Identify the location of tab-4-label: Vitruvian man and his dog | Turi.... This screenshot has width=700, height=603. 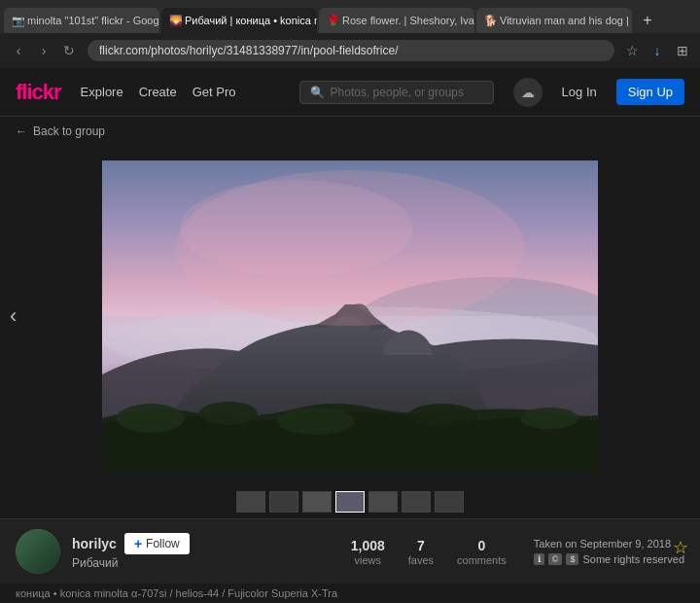
(566, 20).